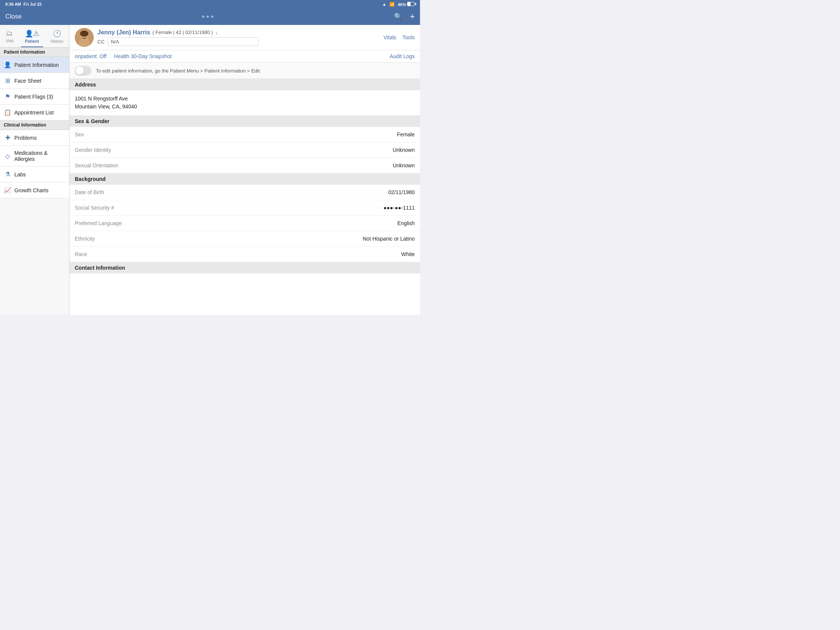 The width and height of the screenshot is (840, 630). Describe the element at coordinates (399, 208) in the screenshot. I see `ssn-value: ●●●-●●-1111` at that location.